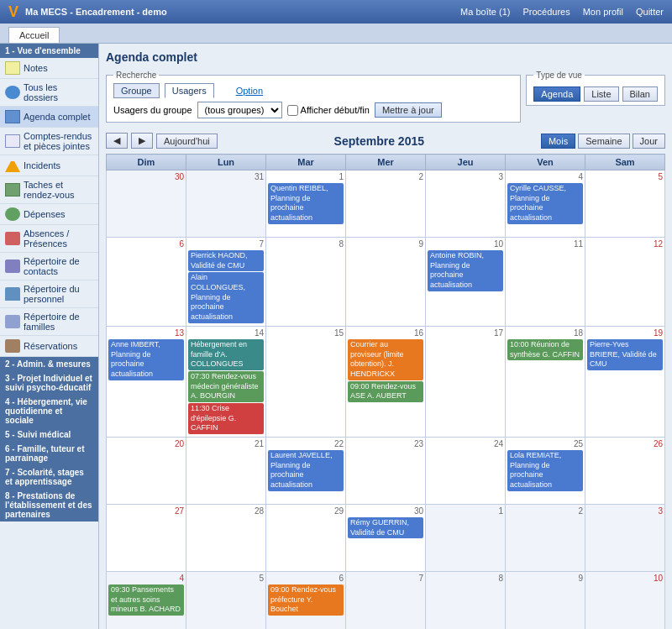  Describe the element at coordinates (650, 12) in the screenshot. I see `quit-link: Quitter` at that location.